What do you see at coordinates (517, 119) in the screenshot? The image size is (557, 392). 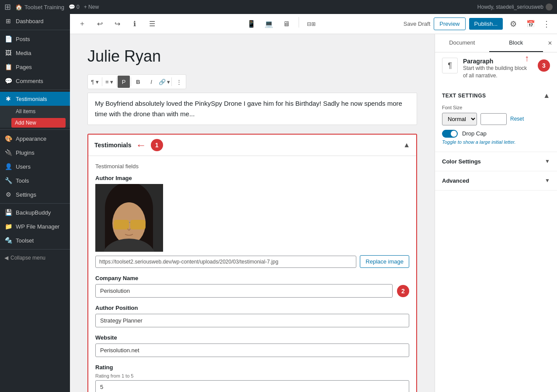 I see `reset-font-size-button: Reset` at bounding box center [517, 119].